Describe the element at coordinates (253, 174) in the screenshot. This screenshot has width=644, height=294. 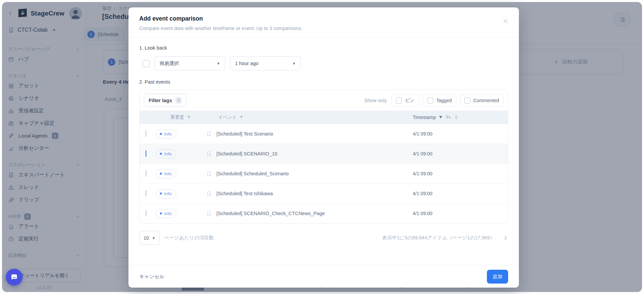
I see `event-name: [Scheduled] Scheduled_Scenario` at that location.